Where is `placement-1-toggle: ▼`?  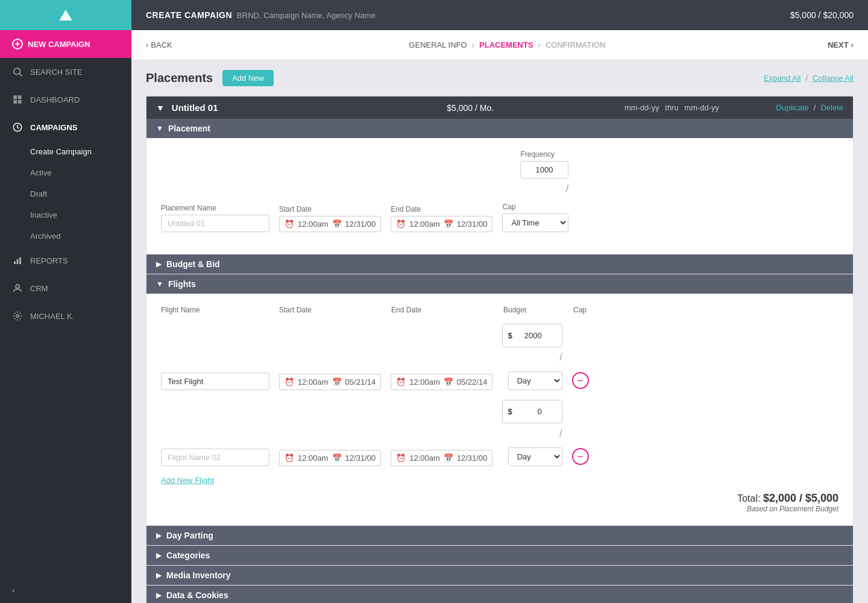 placement-1-toggle: ▼ is located at coordinates (160, 108).